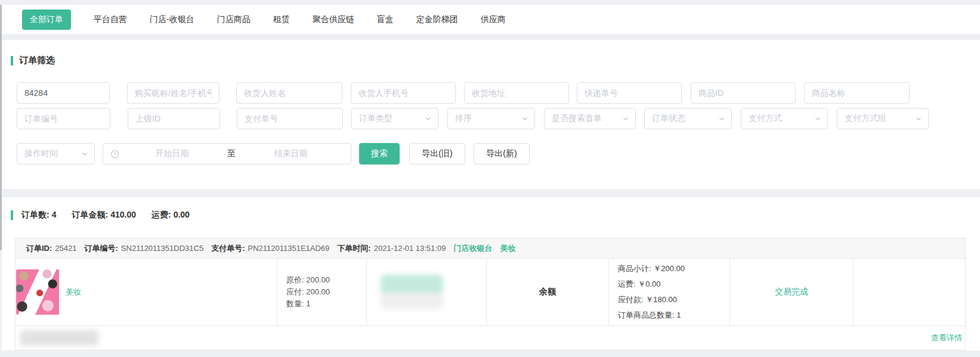 This screenshot has height=357, width=980. Describe the element at coordinates (234, 20) in the screenshot. I see `tab-store-goods: 门店商品` at that location.